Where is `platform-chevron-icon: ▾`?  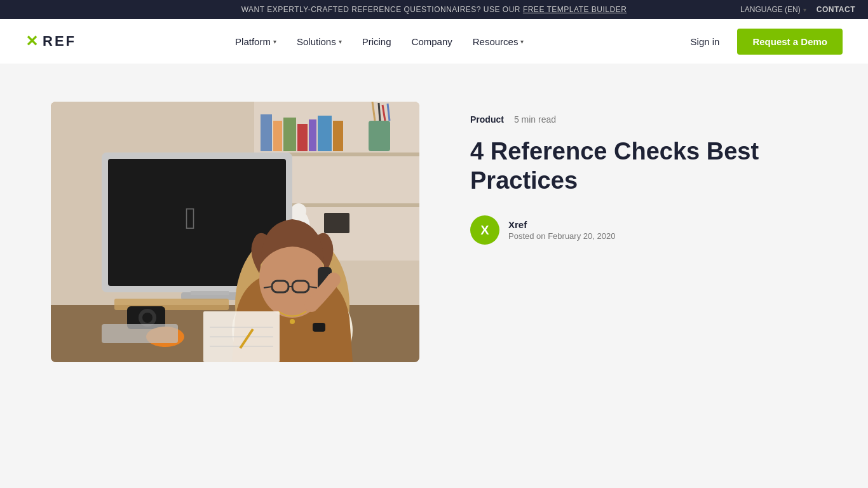 platform-chevron-icon: ▾ is located at coordinates (275, 42).